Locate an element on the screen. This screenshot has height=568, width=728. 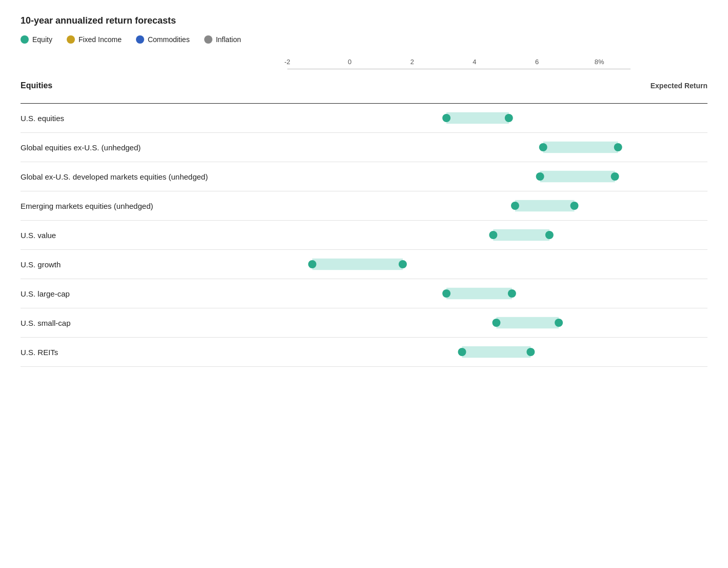
table-row: U.S. value is located at coordinates (364, 235).